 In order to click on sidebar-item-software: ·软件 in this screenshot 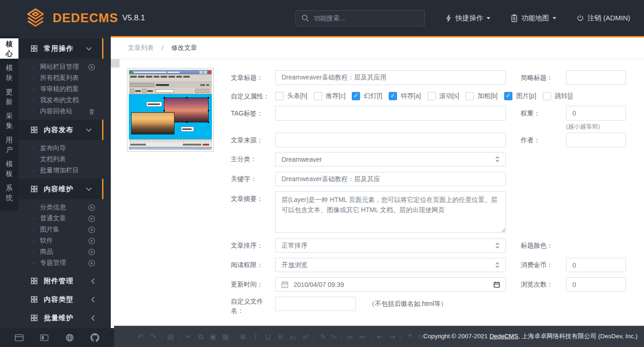, I will do `click(65, 241)`.